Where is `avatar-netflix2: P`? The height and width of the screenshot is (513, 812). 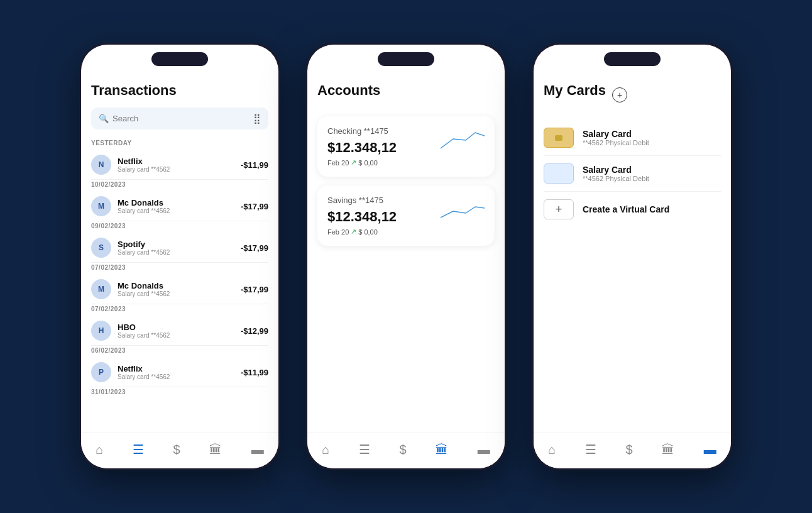 avatar-netflix2: P is located at coordinates (101, 372).